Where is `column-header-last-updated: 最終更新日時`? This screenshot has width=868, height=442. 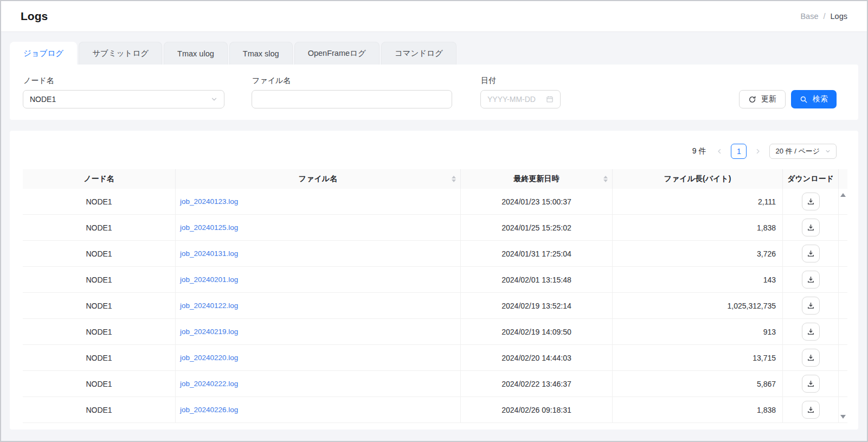
column-header-last-updated: 最終更新日時 is located at coordinates (537, 179).